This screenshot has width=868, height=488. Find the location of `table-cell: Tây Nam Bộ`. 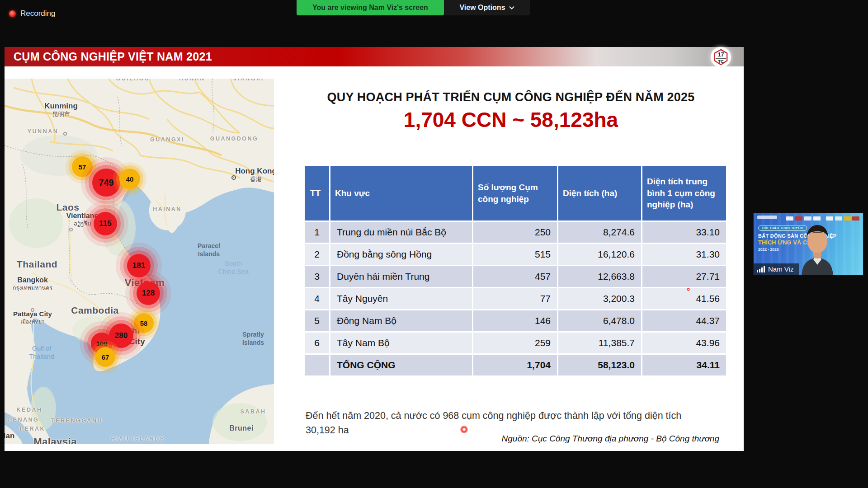

table-cell: Tây Nam Bộ is located at coordinates (401, 343).